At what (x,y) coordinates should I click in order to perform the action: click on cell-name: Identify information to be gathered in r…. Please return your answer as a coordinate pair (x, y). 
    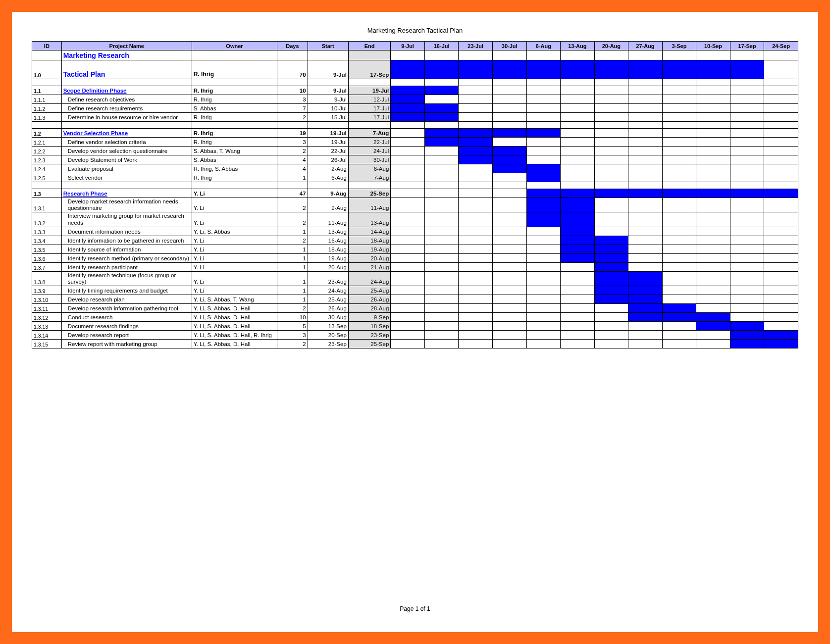
    Looking at the image, I should click on (127, 240).